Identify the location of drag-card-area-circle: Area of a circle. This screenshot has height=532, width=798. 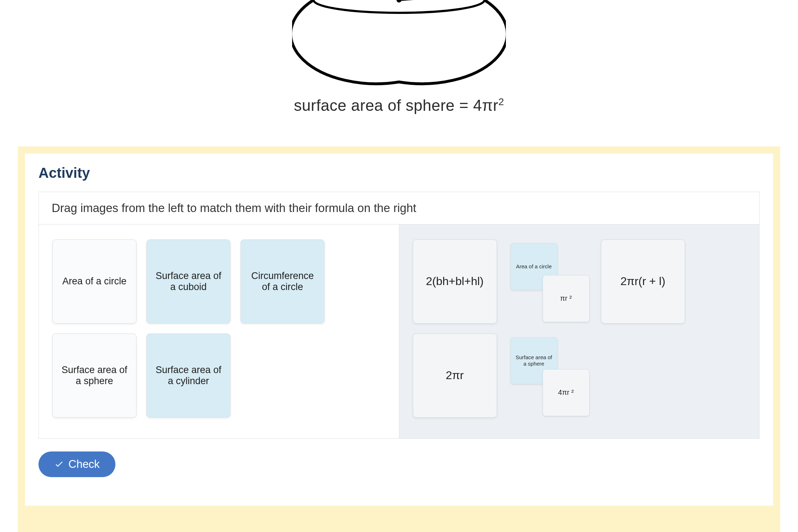
(94, 282).